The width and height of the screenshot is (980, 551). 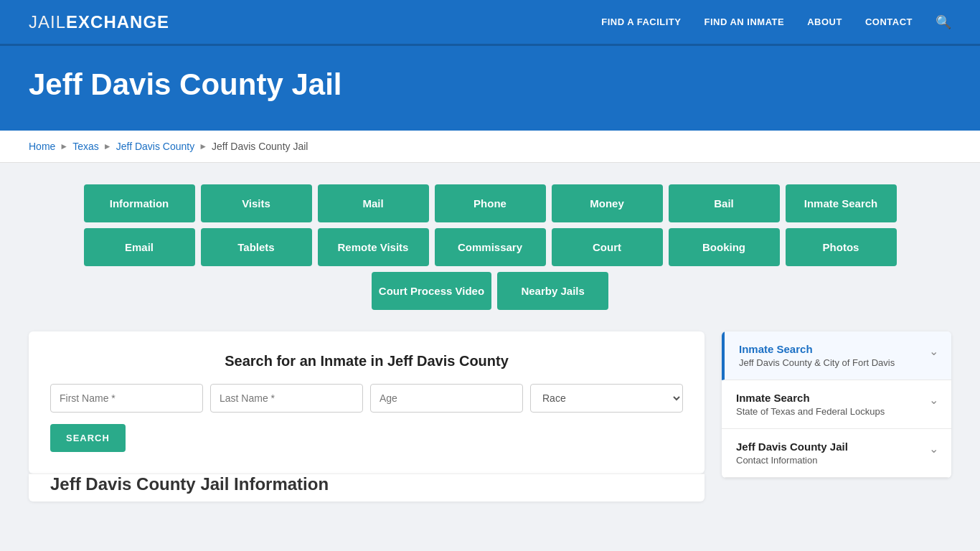 I want to click on tile-visits: Visits, so click(x=257, y=204).